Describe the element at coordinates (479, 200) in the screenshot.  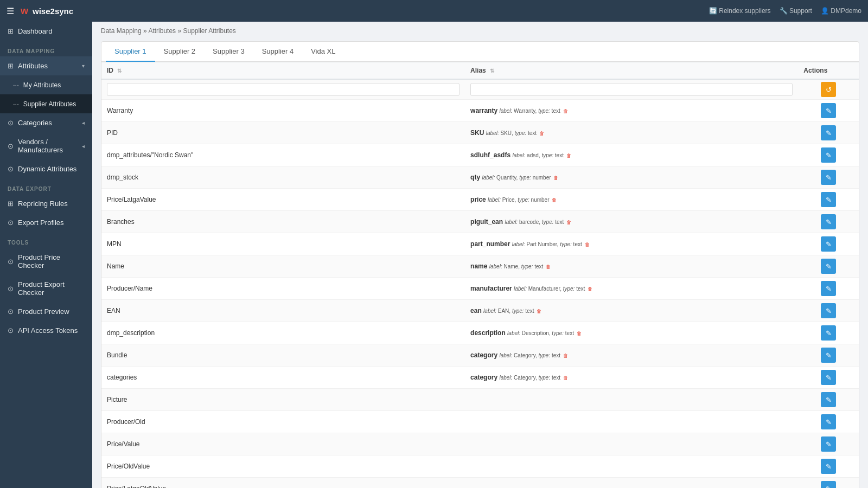
I see `alias-main-name: price` at that location.